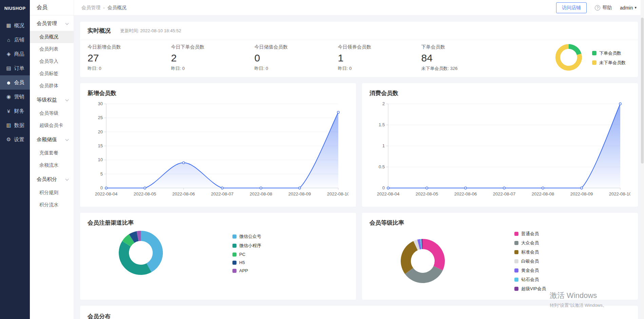 The height and width of the screenshot is (319, 644). What do you see at coordinates (569, 58) in the screenshot?
I see `order-ratio-donut-chart` at bounding box center [569, 58].